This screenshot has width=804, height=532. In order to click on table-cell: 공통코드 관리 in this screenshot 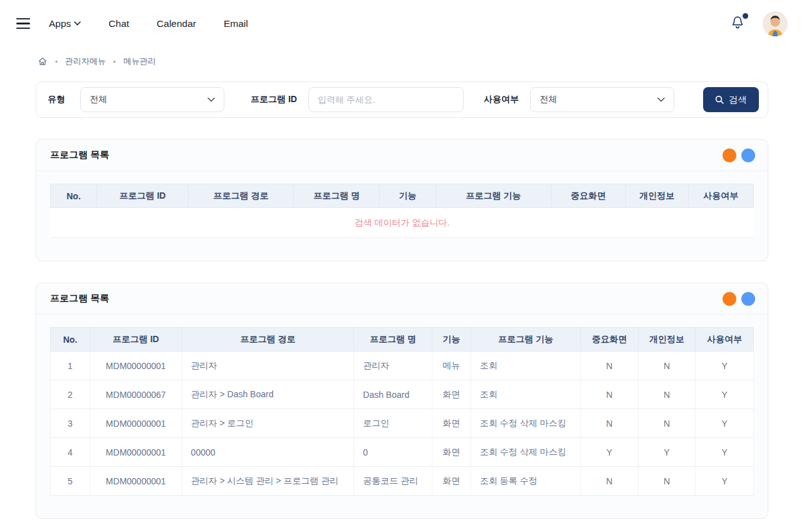, I will do `click(394, 481)`.